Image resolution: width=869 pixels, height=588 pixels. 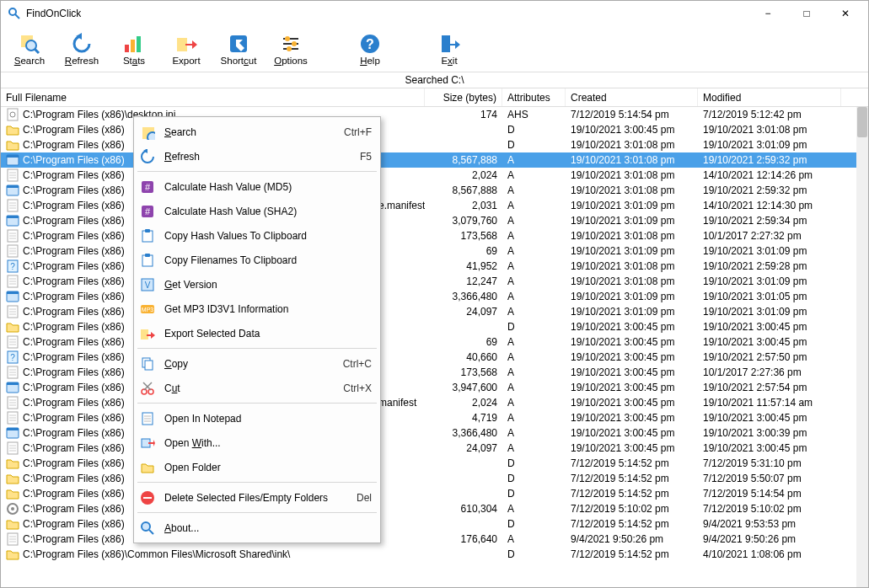 I want to click on menu-item-copy: CopyCtrl+C, so click(x=257, y=364).